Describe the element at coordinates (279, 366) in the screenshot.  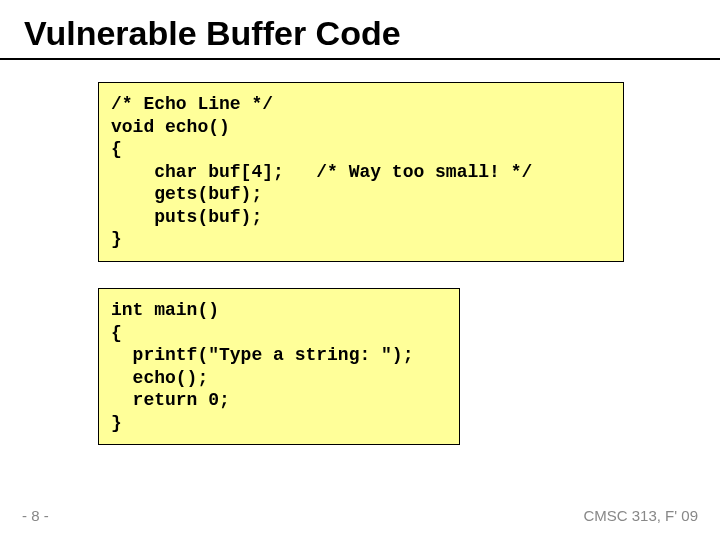
I see `code-box-main: int main() { printf("Type a string: "); …` at that location.